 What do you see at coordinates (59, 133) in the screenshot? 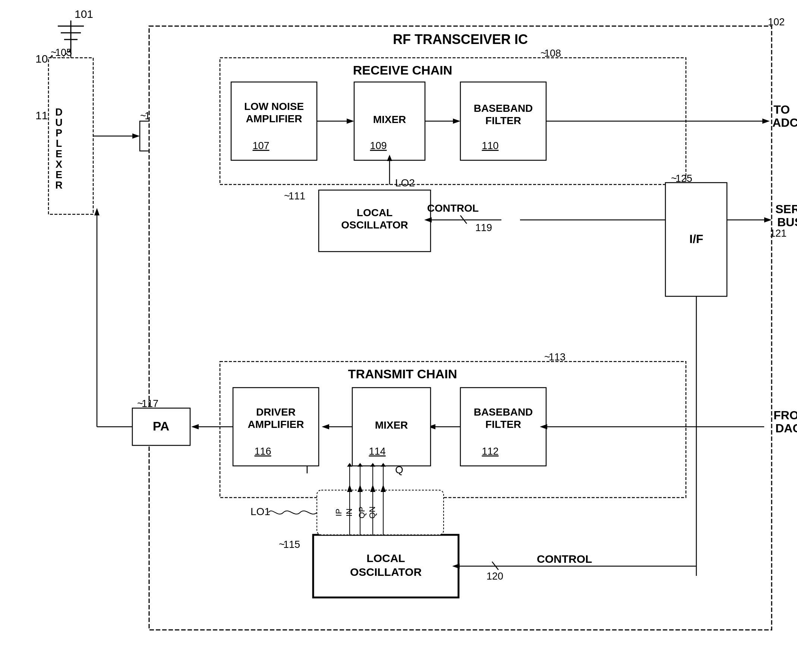
I see `svg-text: P` at bounding box center [59, 133].